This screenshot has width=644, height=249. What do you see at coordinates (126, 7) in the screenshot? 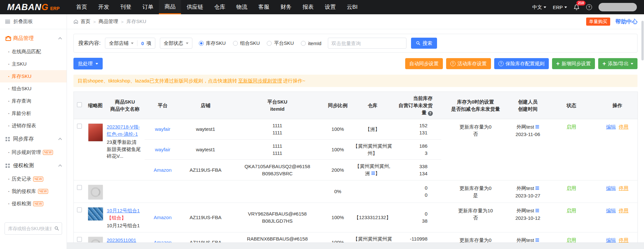
I see `nav-item: 刊登` at bounding box center [126, 7].